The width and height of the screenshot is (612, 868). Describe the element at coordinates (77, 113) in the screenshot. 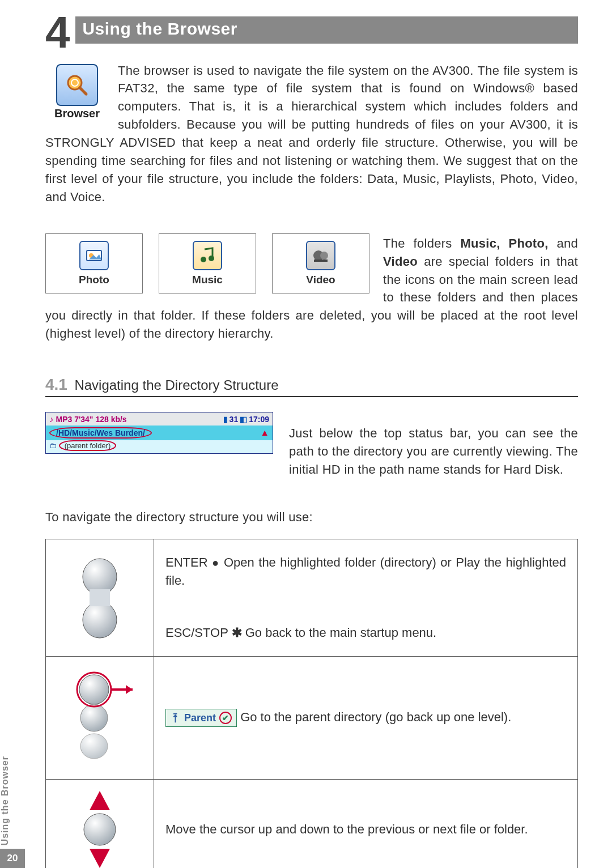

I see `browser-icon-label: Browser` at that location.